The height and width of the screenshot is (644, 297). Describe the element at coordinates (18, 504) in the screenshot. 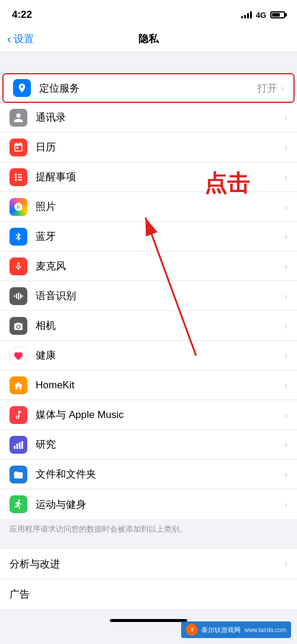

I see `fitness-icon` at that location.